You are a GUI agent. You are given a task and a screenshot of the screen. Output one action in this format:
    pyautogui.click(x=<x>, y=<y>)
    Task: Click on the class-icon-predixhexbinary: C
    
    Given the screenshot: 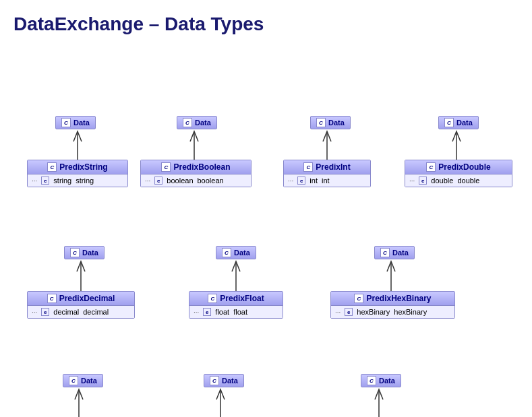 What is the action you would take?
    pyautogui.click(x=359, y=298)
    